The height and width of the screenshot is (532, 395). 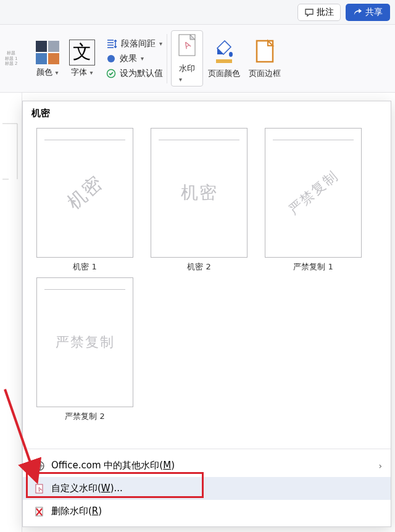 I want to click on watermark-thumb-nocopy-1: 严禁复制 严禁复制 1, so click(x=314, y=200).